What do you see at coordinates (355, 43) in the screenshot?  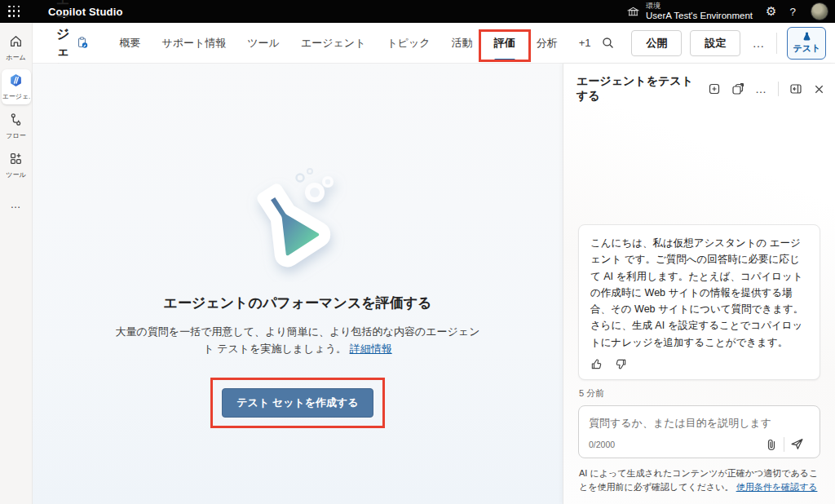 I see `agent-tabs: 概要 サポート情報 ツール エージェント トピック 活動 評価 分析 +1` at bounding box center [355, 43].